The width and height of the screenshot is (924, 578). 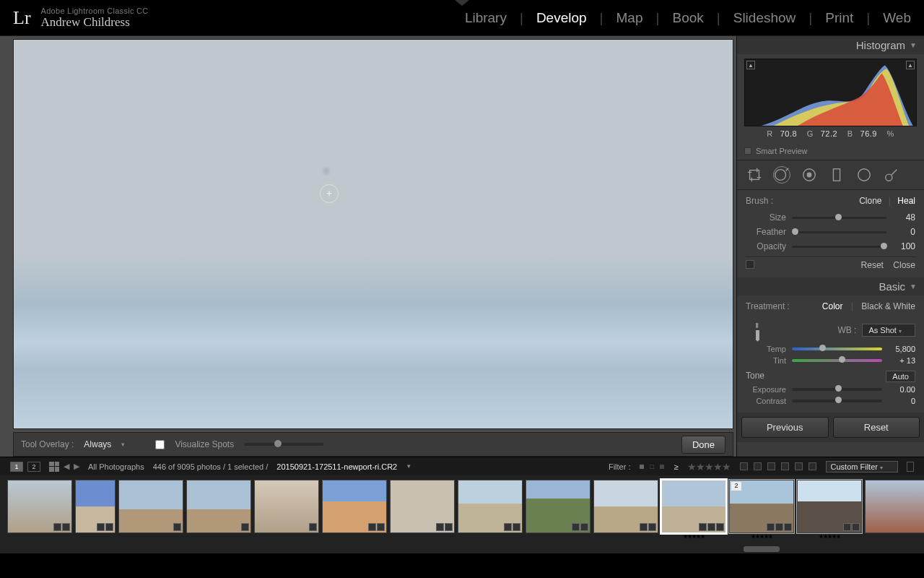 I want to click on filmstrip-scrollbar, so click(x=762, y=549).